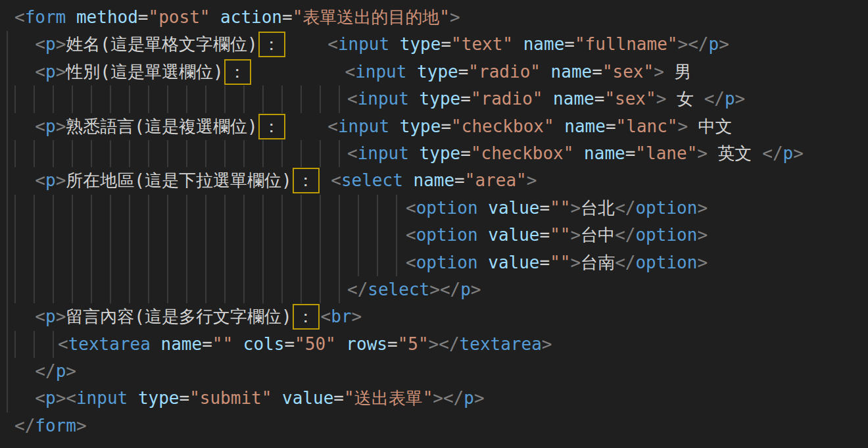 Image resolution: width=868 pixels, height=448 pixels. Describe the element at coordinates (598, 262) in the screenshot. I see `text-token: 台南` at that location.